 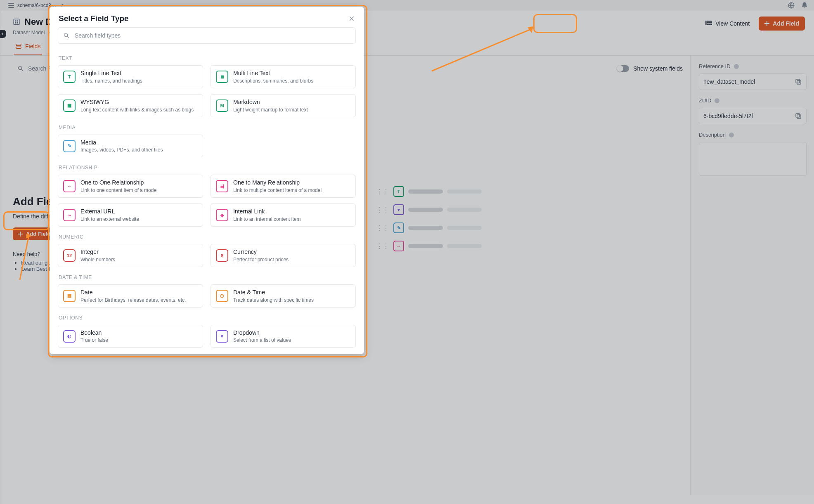 I want to click on section-datetime: DATE & TIME, so click(x=207, y=277).